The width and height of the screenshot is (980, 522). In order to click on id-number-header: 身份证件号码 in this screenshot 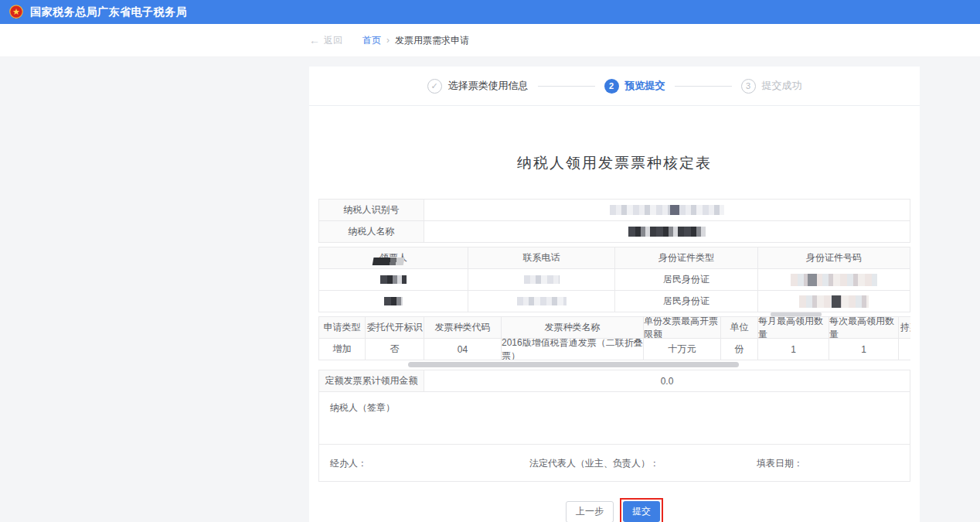, I will do `click(835, 258)`.